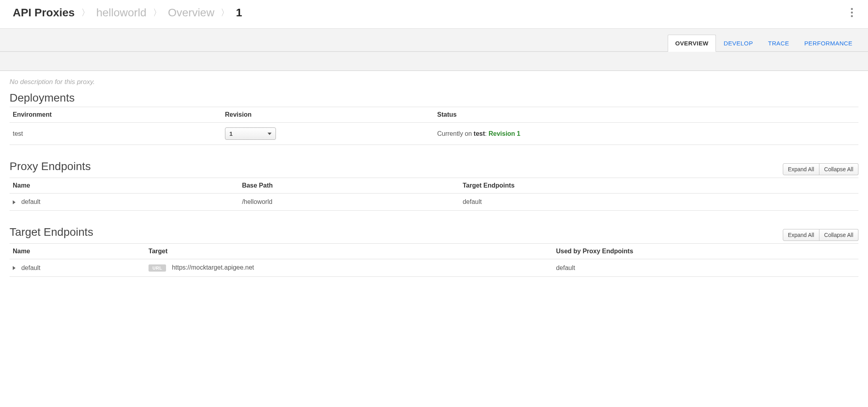 Image resolution: width=868 pixels, height=407 pixels. I want to click on breadcrumb-proxy: helloworld, so click(121, 13).